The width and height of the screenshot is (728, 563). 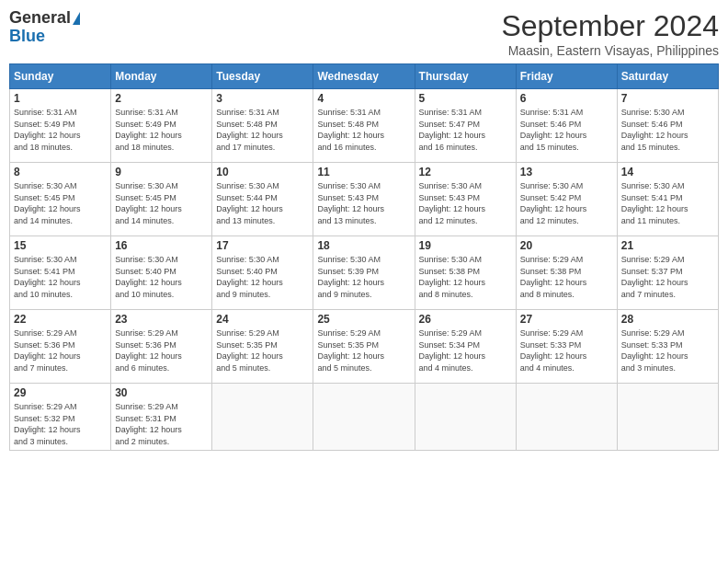 I want to click on day-number: 23, so click(x=162, y=319).